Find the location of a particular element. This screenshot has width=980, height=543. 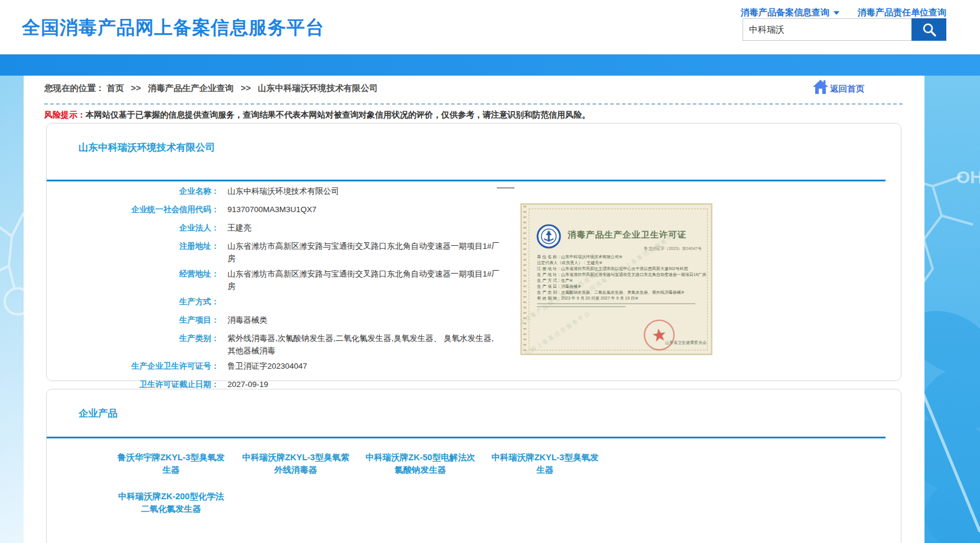

products-card-title: 企业产品 is located at coordinates (98, 414).